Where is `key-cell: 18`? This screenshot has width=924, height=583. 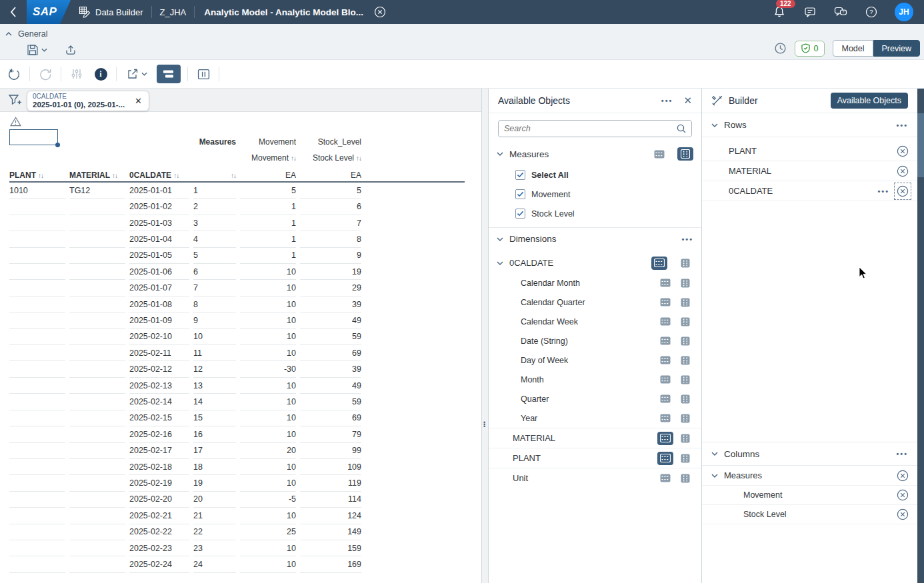
key-cell: 18 is located at coordinates (215, 467).